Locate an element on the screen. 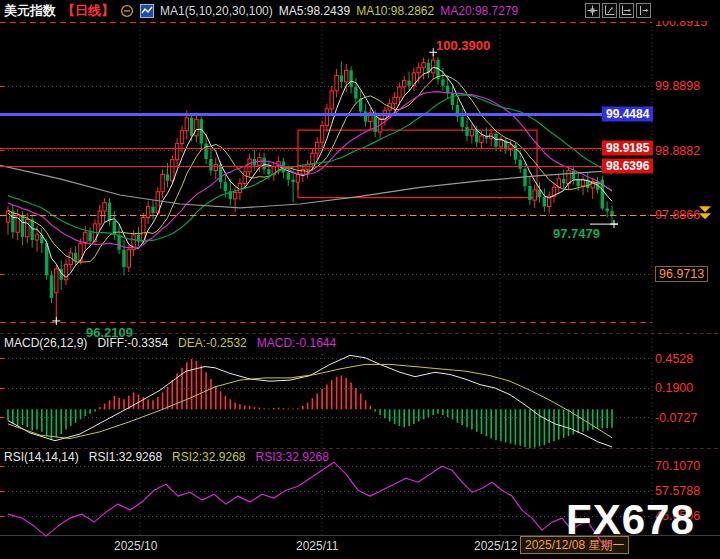 Image resolution: width=720 pixels, height=559 pixels. watermark: FX678 is located at coordinates (630, 520).